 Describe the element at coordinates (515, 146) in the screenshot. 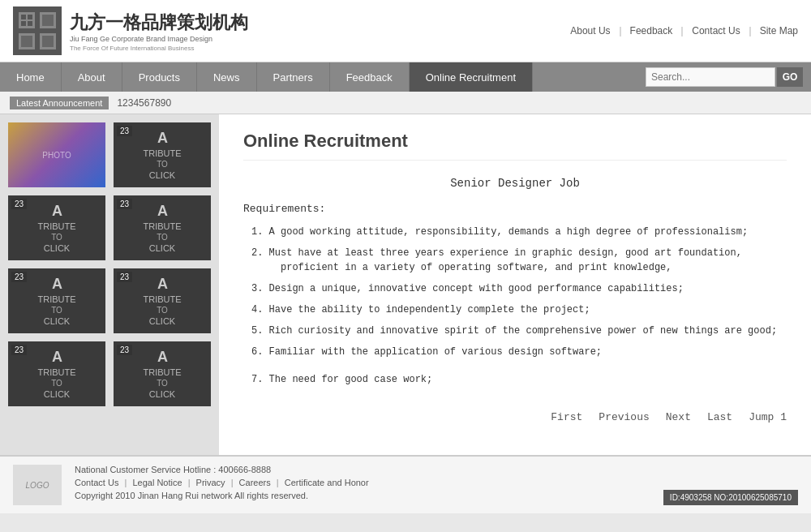

I see `page-title: Online Recruitment` at that location.